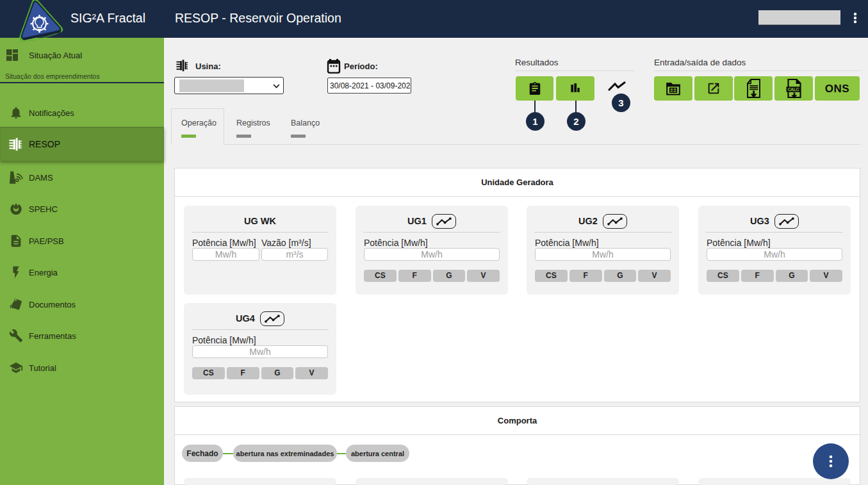  I want to click on svg-text: ONS, so click(837, 88).